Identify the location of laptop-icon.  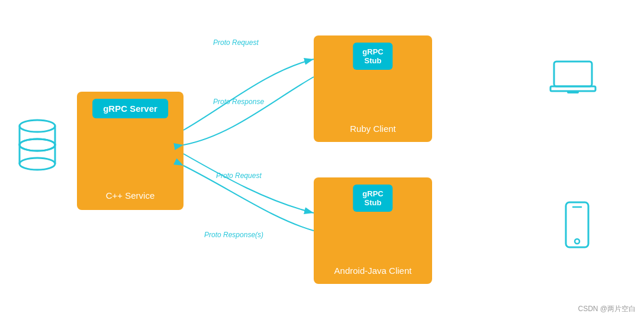
(573, 79).